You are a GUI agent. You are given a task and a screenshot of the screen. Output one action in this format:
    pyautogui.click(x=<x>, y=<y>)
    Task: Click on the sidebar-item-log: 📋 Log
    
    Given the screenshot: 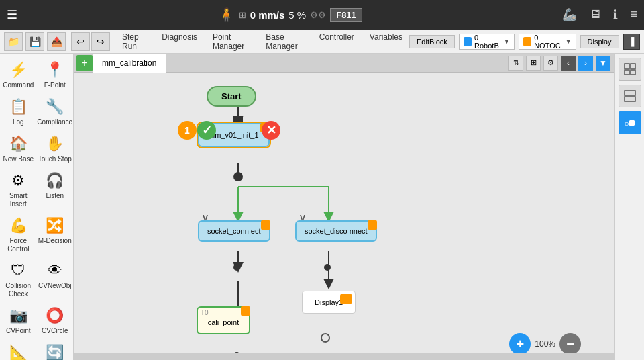 What is the action you would take?
    pyautogui.click(x=19, y=111)
    